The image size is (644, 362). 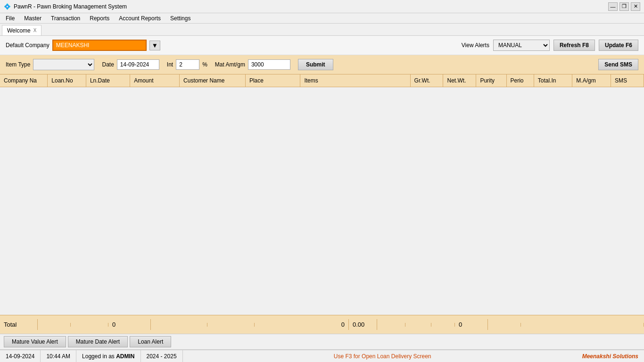 What do you see at coordinates (619, 45) in the screenshot?
I see `update-button: Update F6` at bounding box center [619, 45].